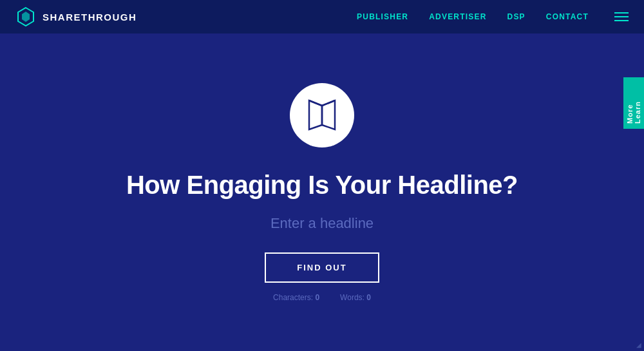  I want to click on nav-publisher: PUBLISHER, so click(383, 17).